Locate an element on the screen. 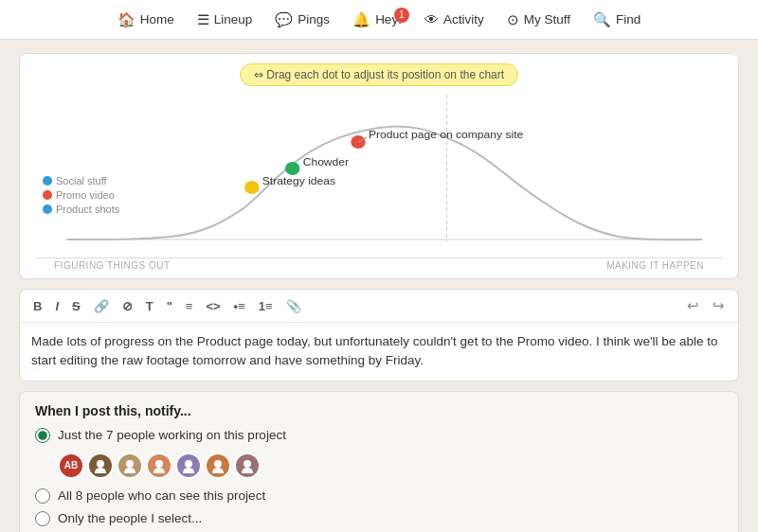 This screenshot has width=758, height=532. radio-7people is located at coordinates (43, 435).